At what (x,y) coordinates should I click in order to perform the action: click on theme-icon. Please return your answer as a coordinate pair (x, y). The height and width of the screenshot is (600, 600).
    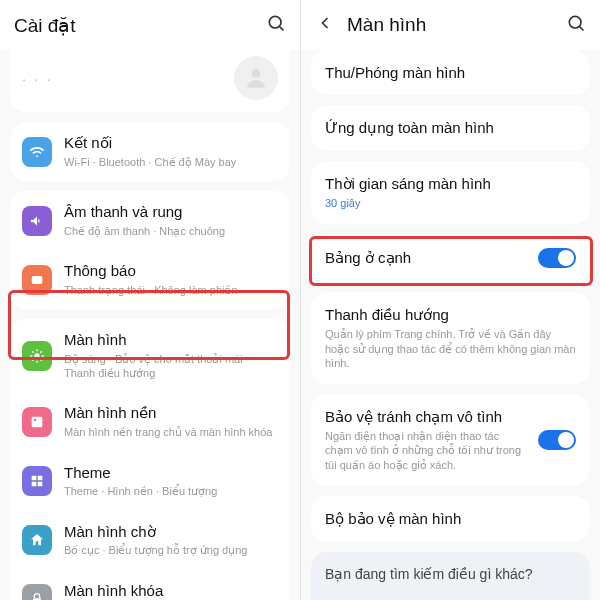
    Looking at the image, I should click on (37, 481).